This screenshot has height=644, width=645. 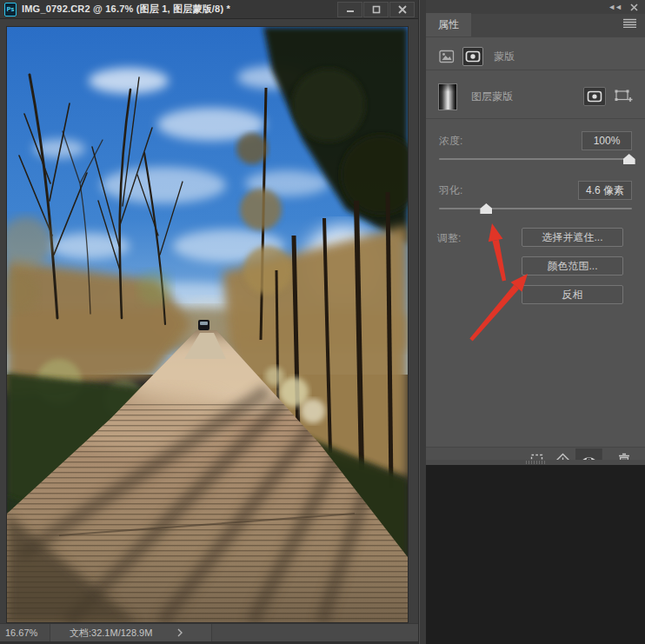 I want to click on document-title: IMG_0792.CR2 @ 16.7% (图层 1, 图层蒙版/8) *, so click(x=126, y=9).